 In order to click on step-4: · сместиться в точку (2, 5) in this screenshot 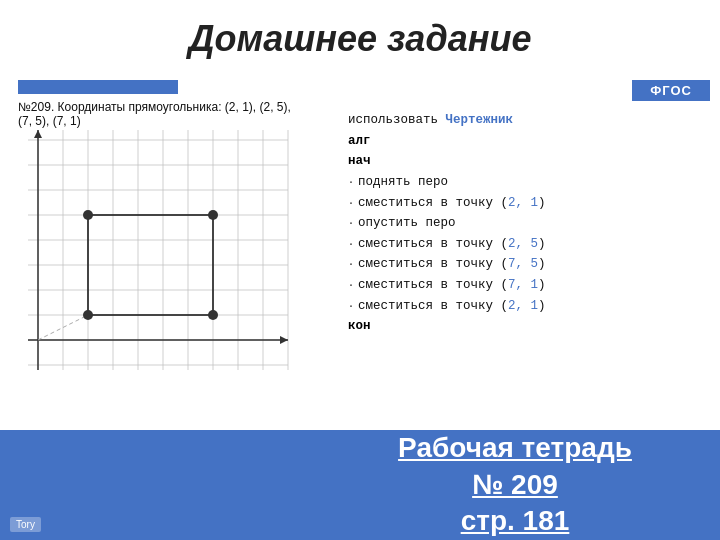, I will do `click(529, 244)`.